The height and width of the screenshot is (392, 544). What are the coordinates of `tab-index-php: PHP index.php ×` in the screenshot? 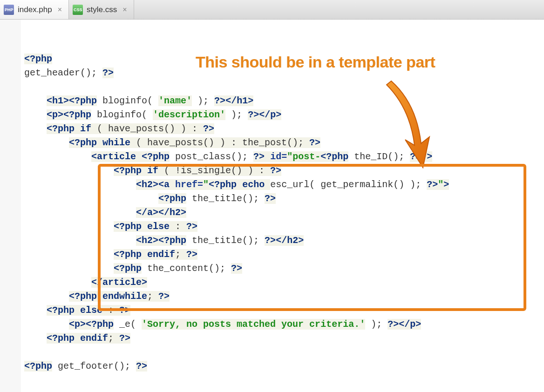 It's located at (34, 9).